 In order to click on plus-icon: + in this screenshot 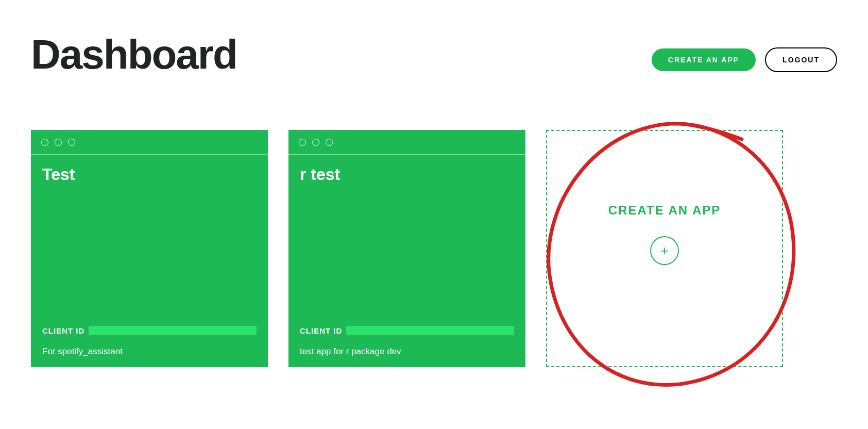, I will do `click(665, 251)`.